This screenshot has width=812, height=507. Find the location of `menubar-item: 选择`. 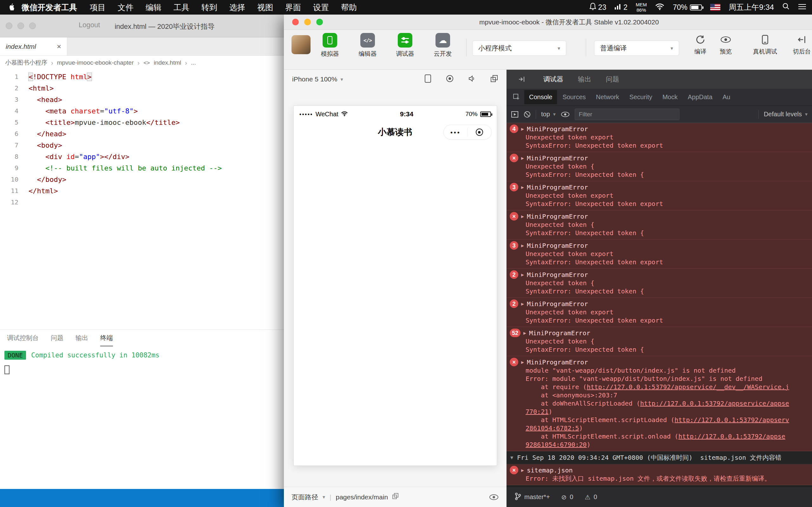

menubar-item: 选择 is located at coordinates (237, 7).